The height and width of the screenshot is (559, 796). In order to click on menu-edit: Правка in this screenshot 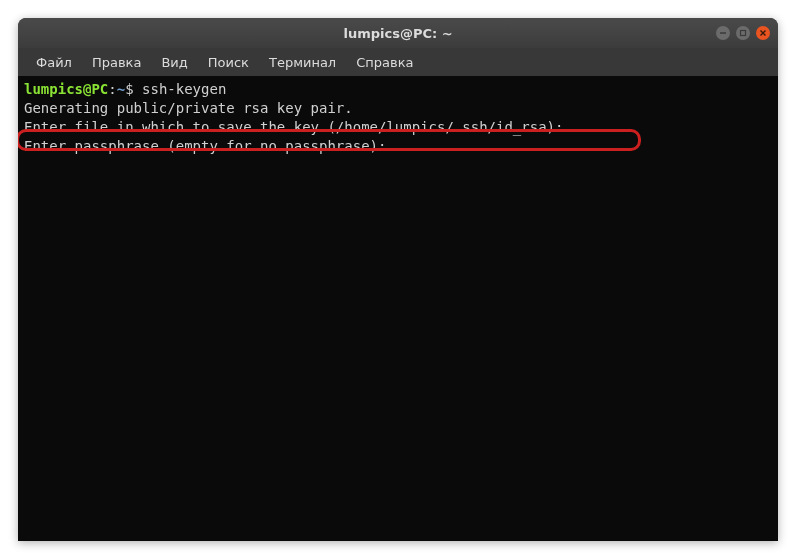, I will do `click(116, 62)`.